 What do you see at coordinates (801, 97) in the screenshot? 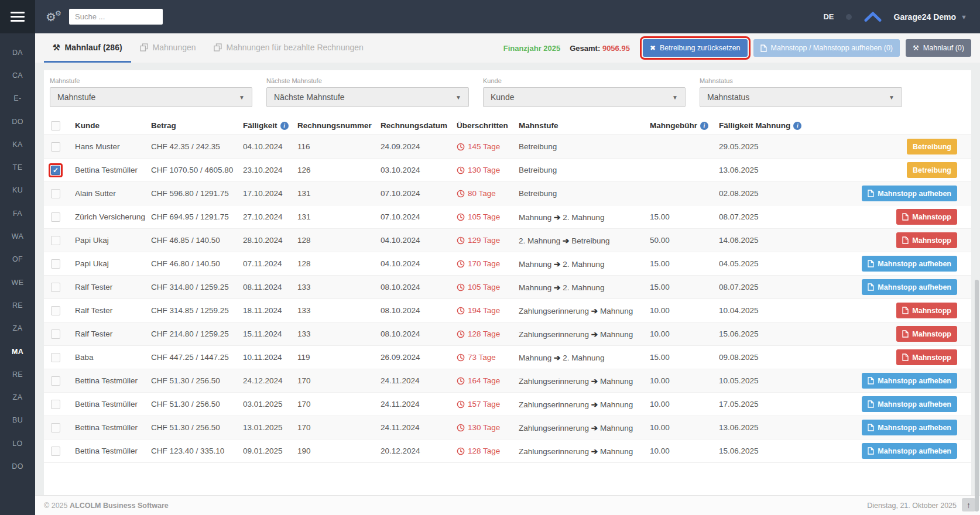
I see `mahnstatus-select: Mahnstatus ▼` at bounding box center [801, 97].